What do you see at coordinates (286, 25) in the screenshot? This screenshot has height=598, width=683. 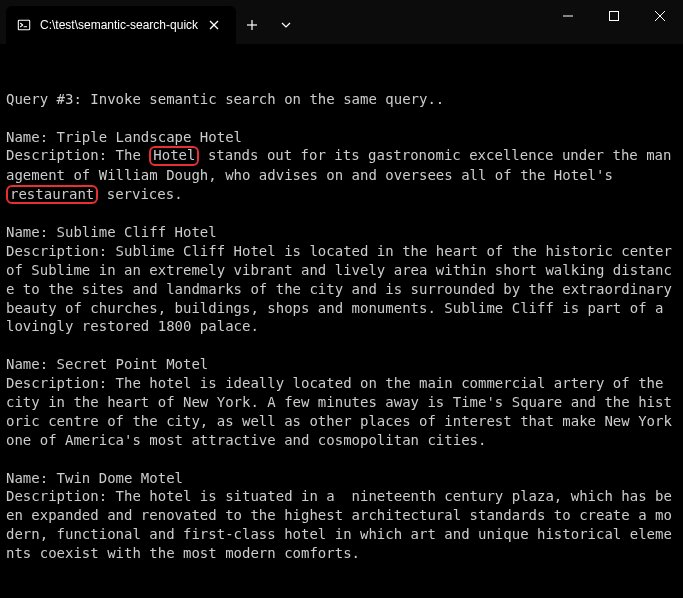 I see `tab-dropdown-button` at bounding box center [286, 25].